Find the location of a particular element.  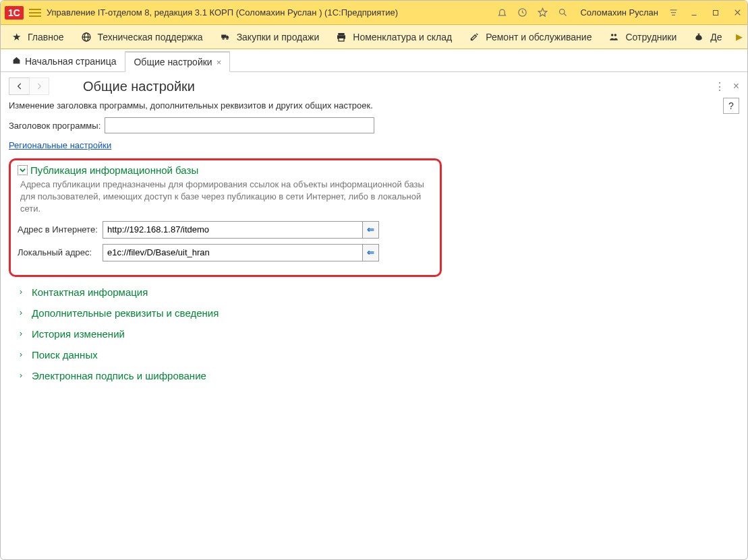

section-data-search: › Поиск данных is located at coordinates (378, 354).